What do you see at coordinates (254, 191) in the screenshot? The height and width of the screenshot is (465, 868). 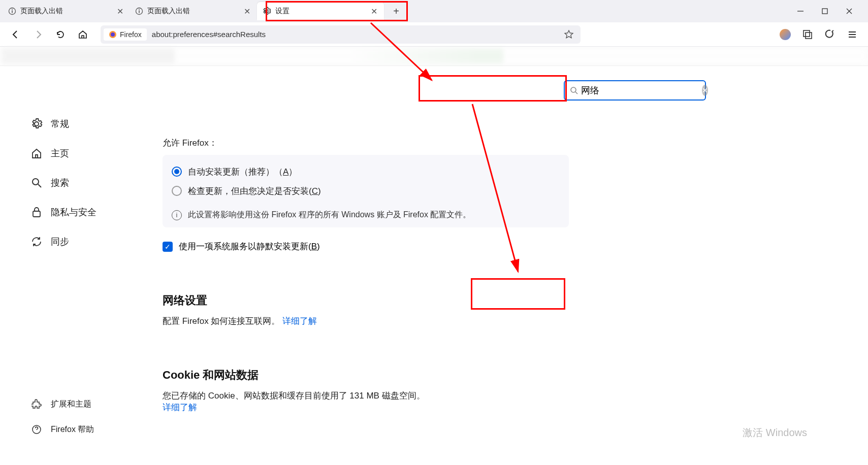 I see `option-label: 检查更新，但由您决定是否安装(C)` at bounding box center [254, 191].